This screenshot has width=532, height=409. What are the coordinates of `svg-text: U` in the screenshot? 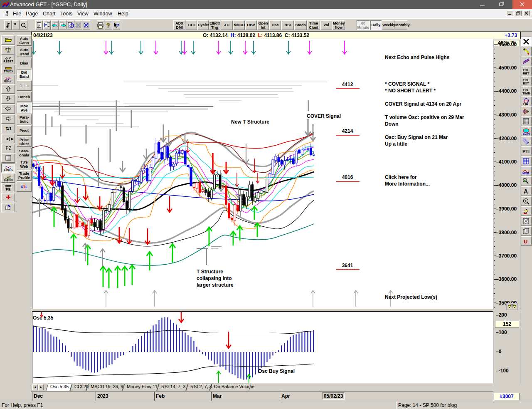 It's located at (525, 241).